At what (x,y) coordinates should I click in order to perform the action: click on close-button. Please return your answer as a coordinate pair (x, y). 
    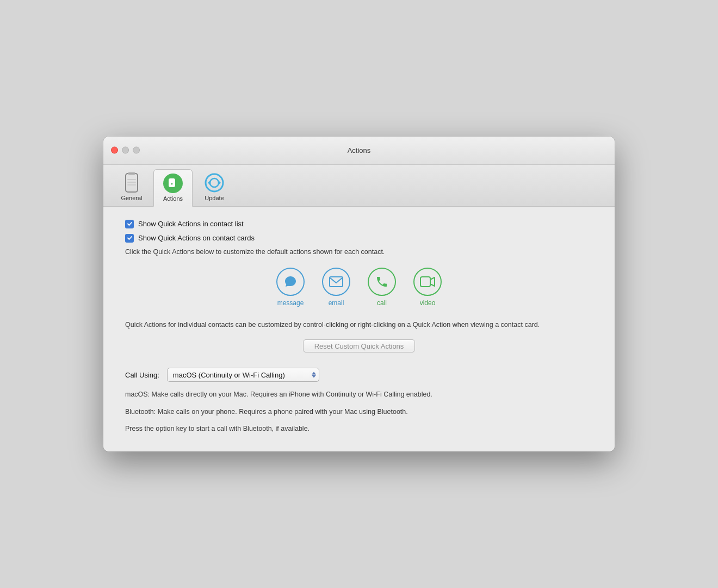
    Looking at the image, I should click on (114, 150).